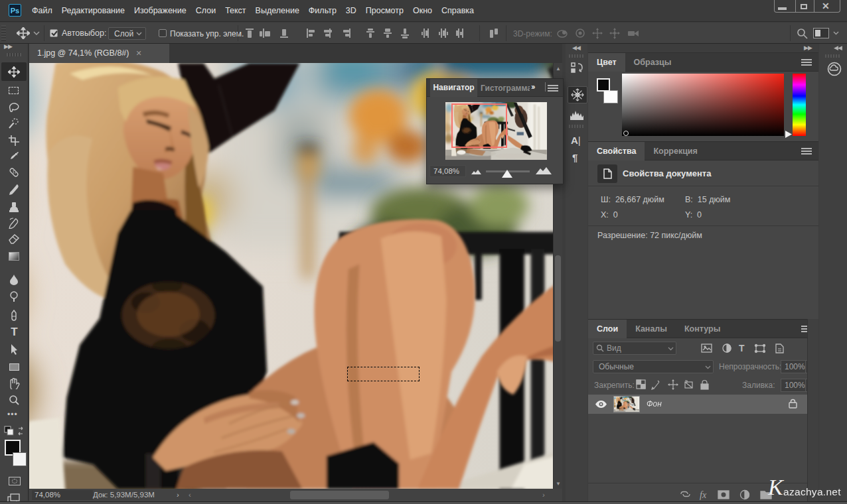  I want to click on svg-text: T, so click(742, 349).